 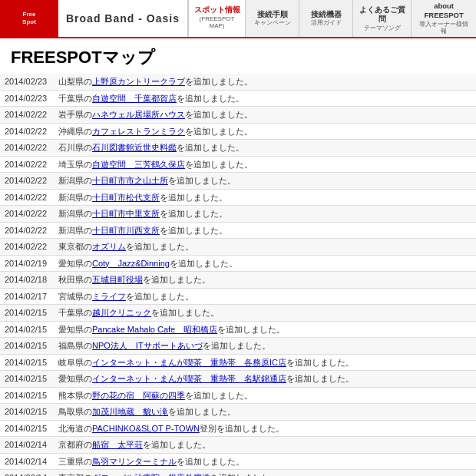 What do you see at coordinates (238, 19) in the screenshot?
I see `header: FreeSpot Broad Band - Oasis スポット情報(FREES…` at bounding box center [238, 19].